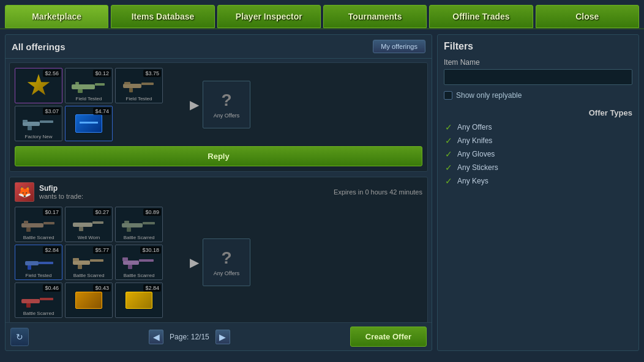  I want to click on trader-sub: wants to trade:, so click(184, 196).